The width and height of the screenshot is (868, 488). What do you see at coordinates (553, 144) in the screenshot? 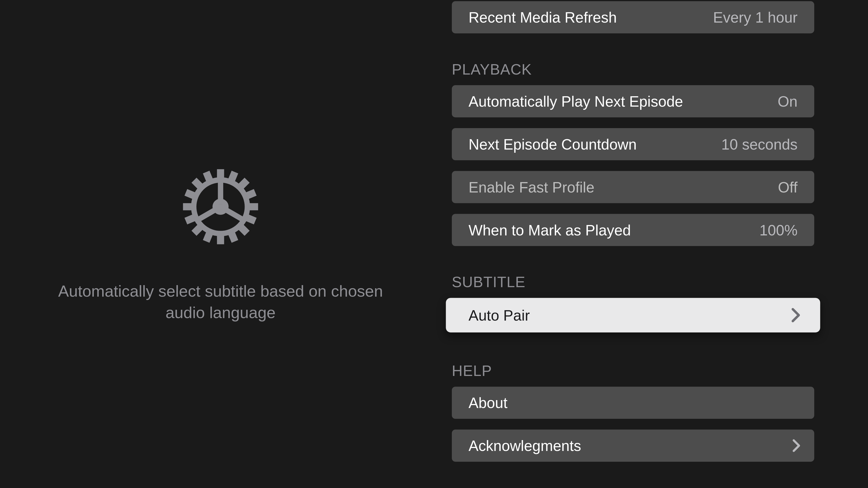
I see `row-label: Next Episode Countdown` at bounding box center [553, 144].